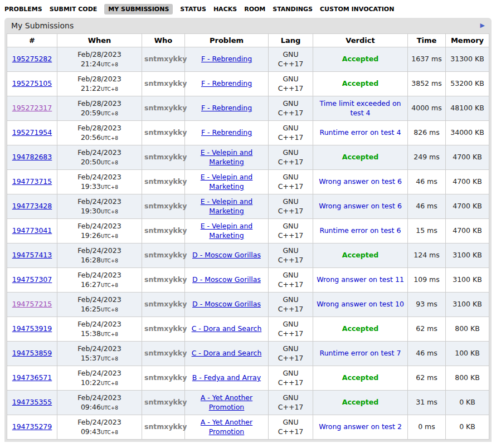  I want to click on top-nav: PROBLEMSSUBMIT CODEMY SUBMISSIONSSTATUSH…, so click(248, 9).